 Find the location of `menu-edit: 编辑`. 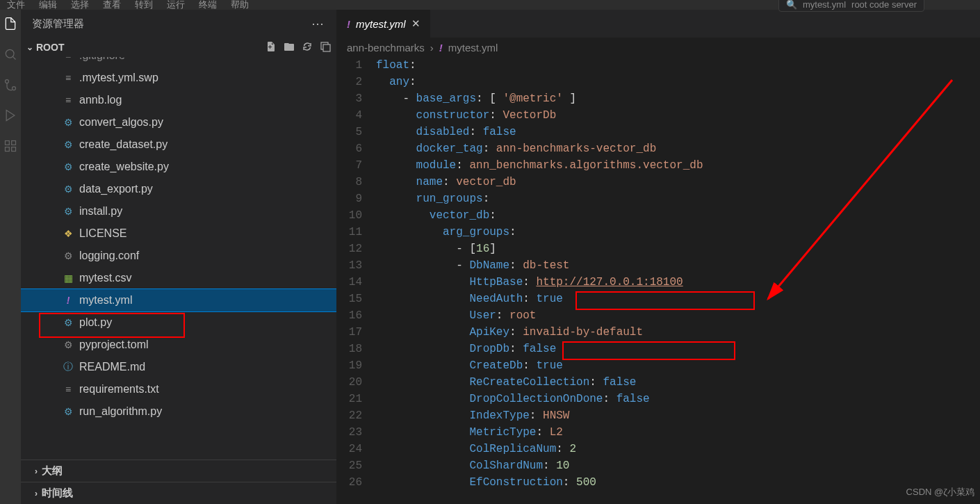

menu-edit: 编辑 is located at coordinates (48, 5).